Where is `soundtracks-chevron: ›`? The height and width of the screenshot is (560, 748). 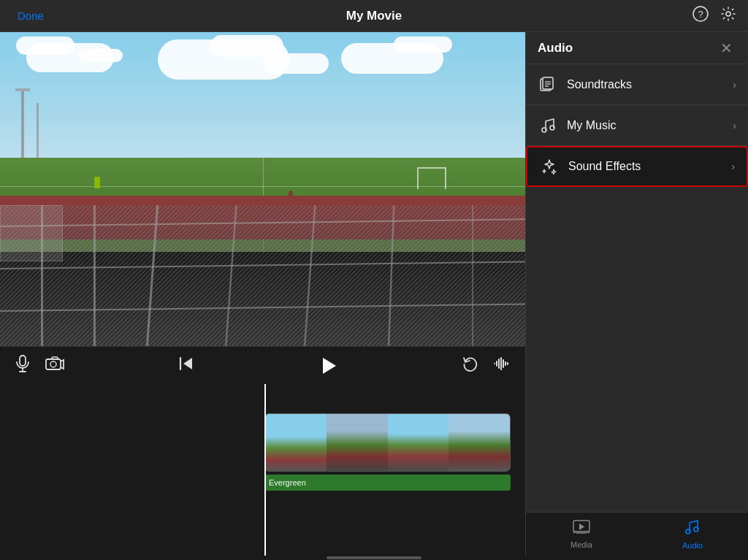 soundtracks-chevron: › is located at coordinates (735, 85).